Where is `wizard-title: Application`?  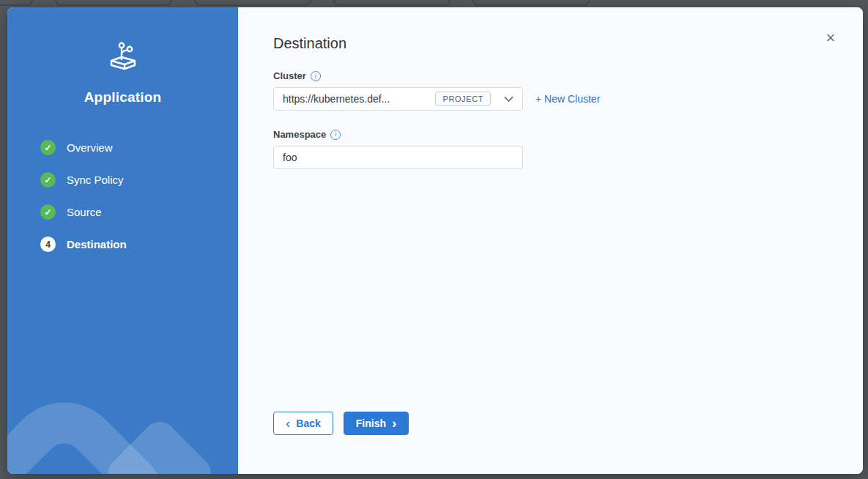
wizard-title: Application is located at coordinates (123, 97).